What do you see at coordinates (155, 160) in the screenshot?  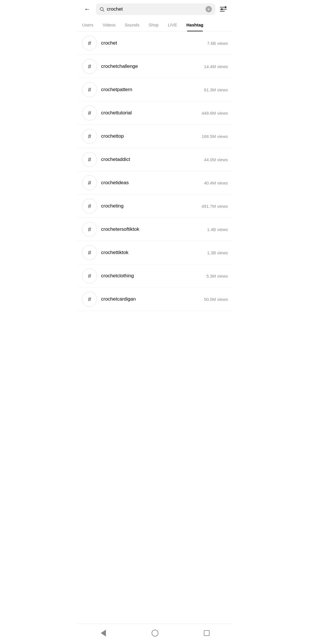 I see `hashtag-item: # crochetaddict 44.0M views` at bounding box center [155, 160].